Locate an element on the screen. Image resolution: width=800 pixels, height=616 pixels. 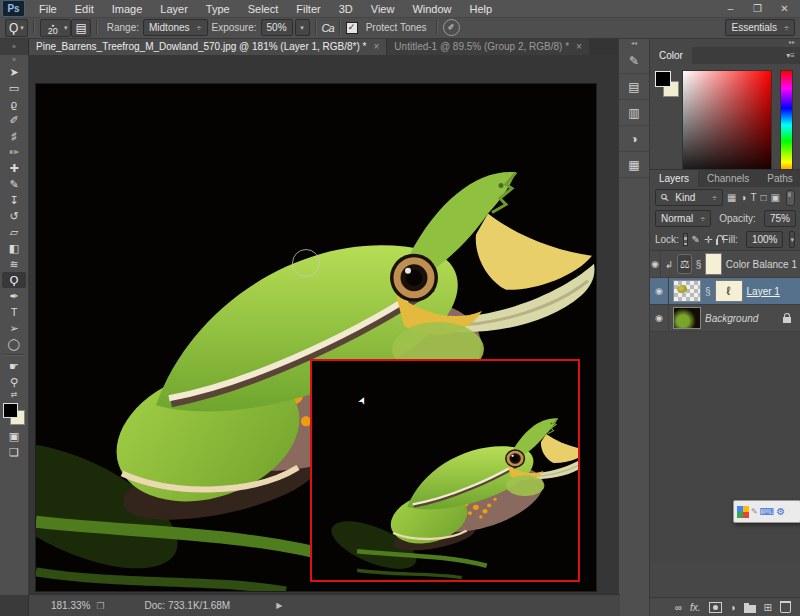
layer-mask-thumbnail is located at coordinates (714, 264).